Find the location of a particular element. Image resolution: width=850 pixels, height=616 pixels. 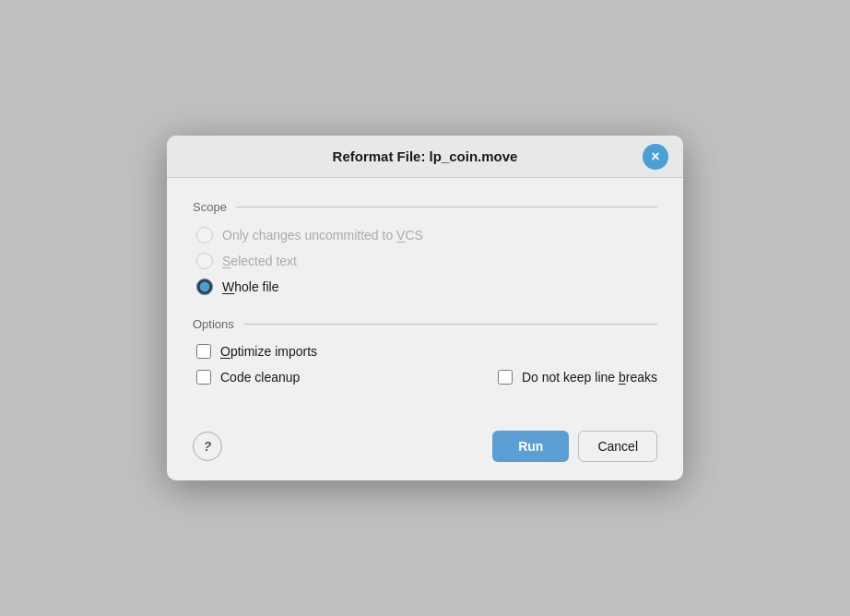

close-button: × is located at coordinates (655, 157).